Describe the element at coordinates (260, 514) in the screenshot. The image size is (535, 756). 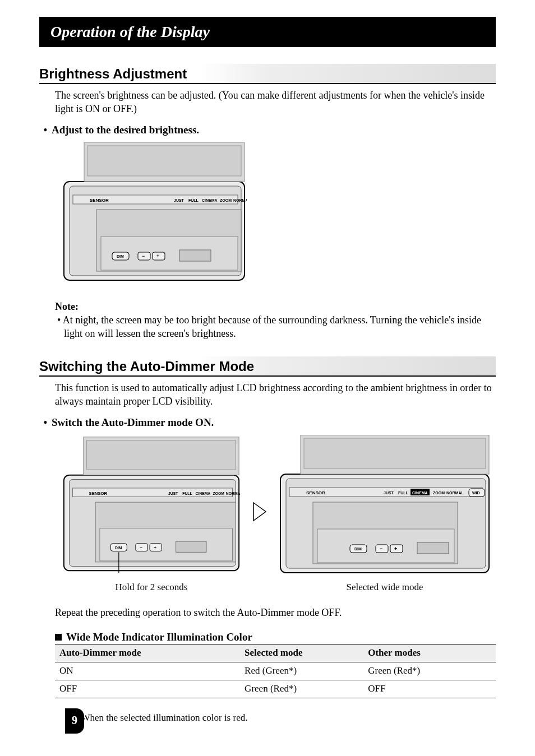
I see `arrow-icon` at that location.